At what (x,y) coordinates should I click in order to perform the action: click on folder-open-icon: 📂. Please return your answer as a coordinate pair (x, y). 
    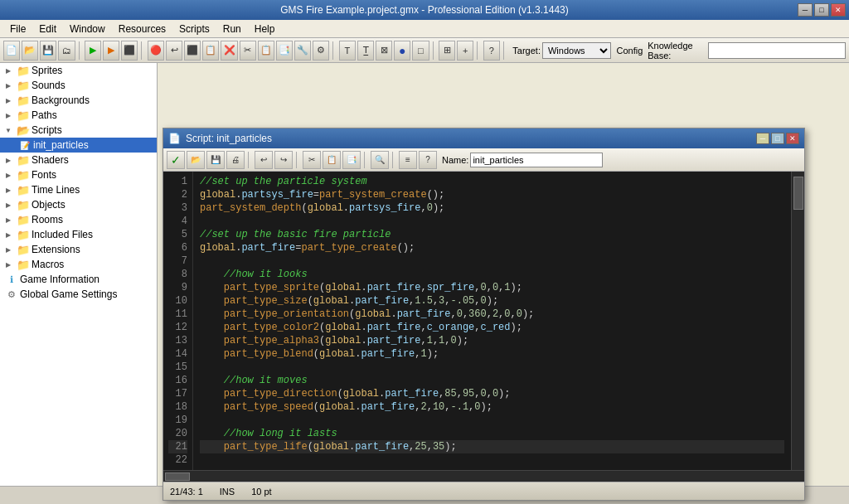
    Looking at the image, I should click on (23, 130).